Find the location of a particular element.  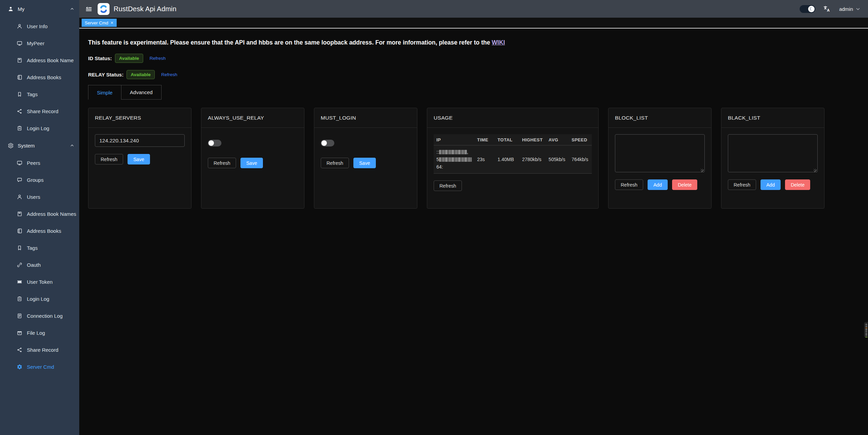

sidebar-item-peers: Peers is located at coordinates (39, 163).